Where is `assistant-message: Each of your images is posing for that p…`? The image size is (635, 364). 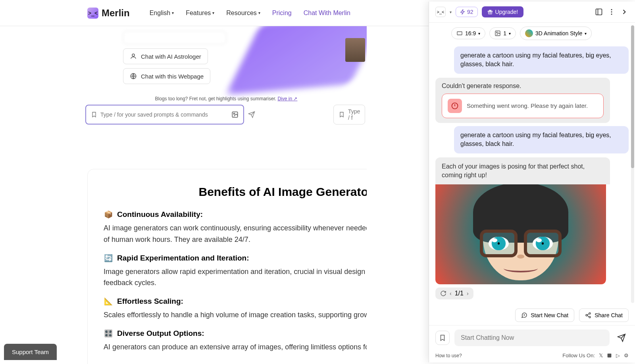 assistant-message: Each of your images is posing for that p… is located at coordinates (523, 221).